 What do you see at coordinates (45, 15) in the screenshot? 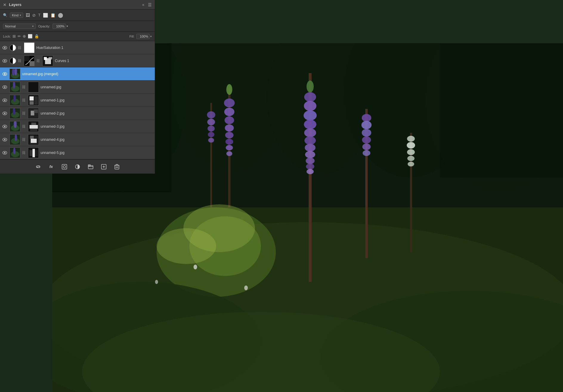
I see `filter-shape-icon: ⬜` at bounding box center [45, 15].